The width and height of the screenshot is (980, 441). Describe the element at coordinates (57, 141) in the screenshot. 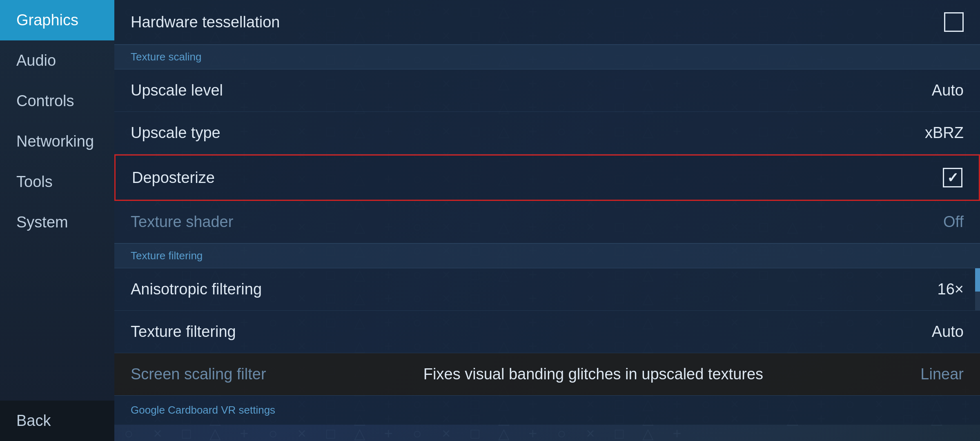

I see `sidebar-item-networking: Networking` at that location.